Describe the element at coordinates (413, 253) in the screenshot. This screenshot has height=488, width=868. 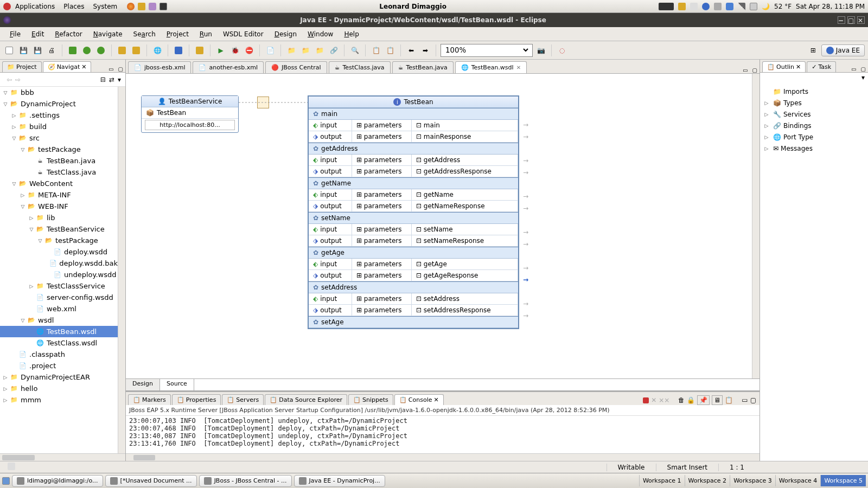
I see `operation-header: ✿ getAge` at that location.